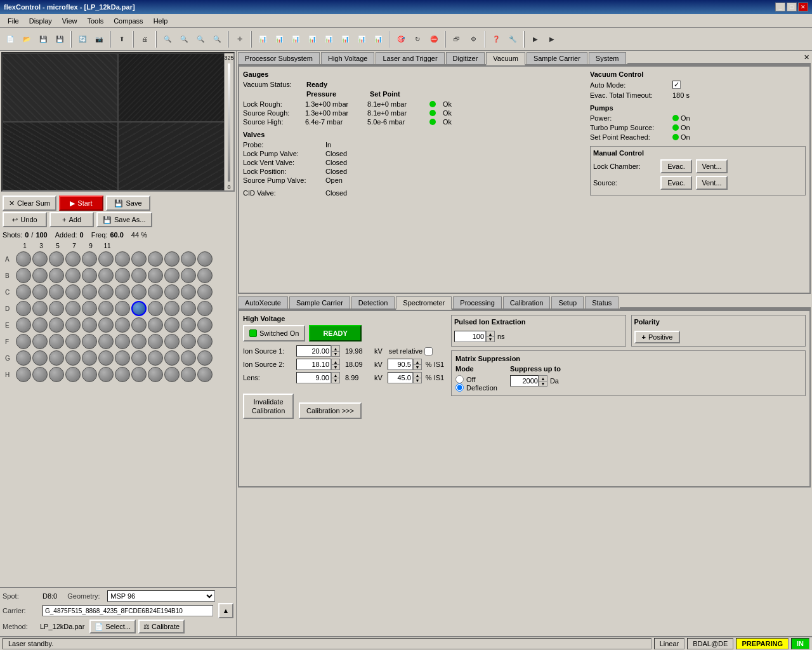 This screenshot has height=650, width=812. What do you see at coordinates (122, 325) in the screenshot?
I see `spot-e7` at bounding box center [122, 325].